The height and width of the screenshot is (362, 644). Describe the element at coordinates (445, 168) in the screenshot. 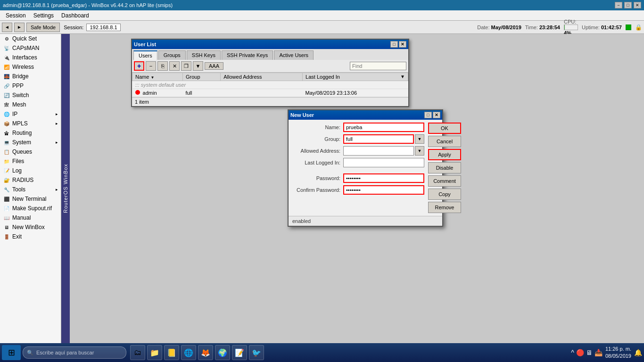

I see `disable-button: Disable` at that location.